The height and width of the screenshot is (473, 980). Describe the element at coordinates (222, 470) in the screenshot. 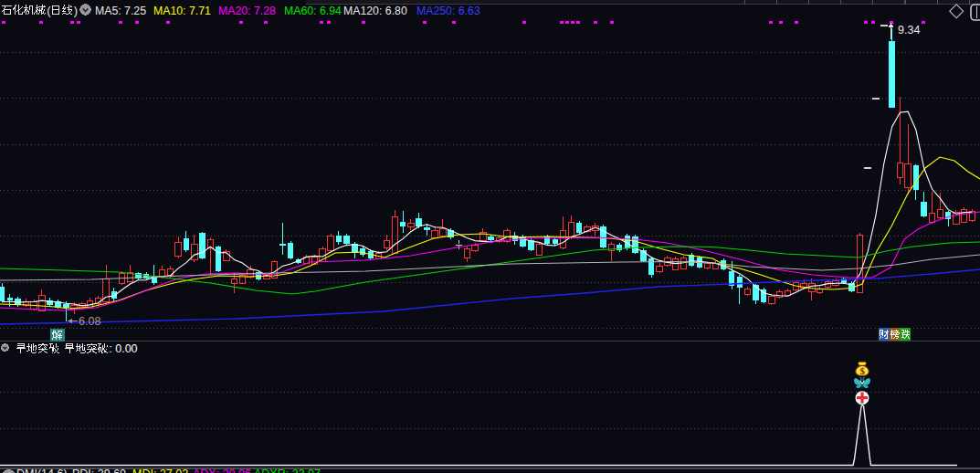

I see `svg-text: ADX: 20.06` at that location.